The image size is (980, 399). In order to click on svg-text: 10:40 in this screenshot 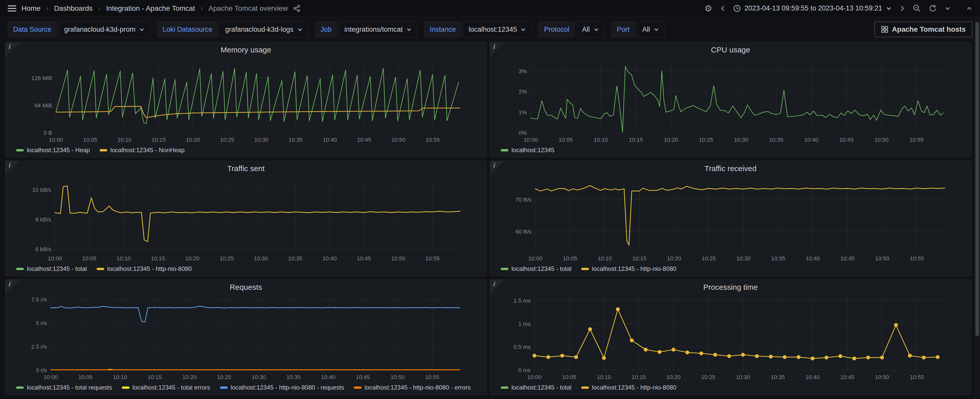, I will do `click(813, 377)`.